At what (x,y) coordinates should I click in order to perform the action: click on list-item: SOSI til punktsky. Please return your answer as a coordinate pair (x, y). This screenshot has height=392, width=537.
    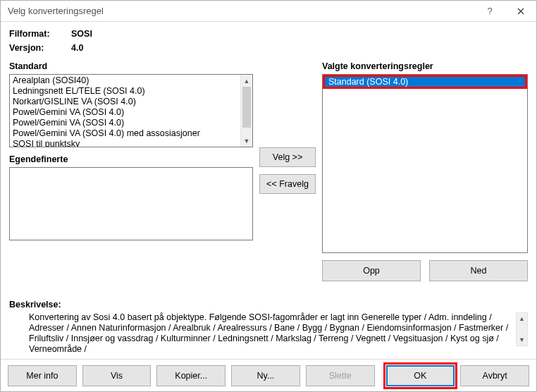
    Looking at the image, I should click on (125, 142).